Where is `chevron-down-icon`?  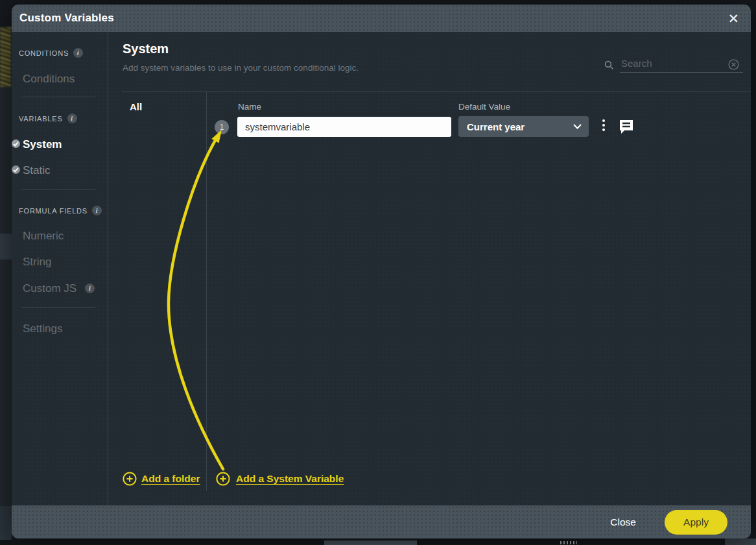 chevron-down-icon is located at coordinates (577, 127).